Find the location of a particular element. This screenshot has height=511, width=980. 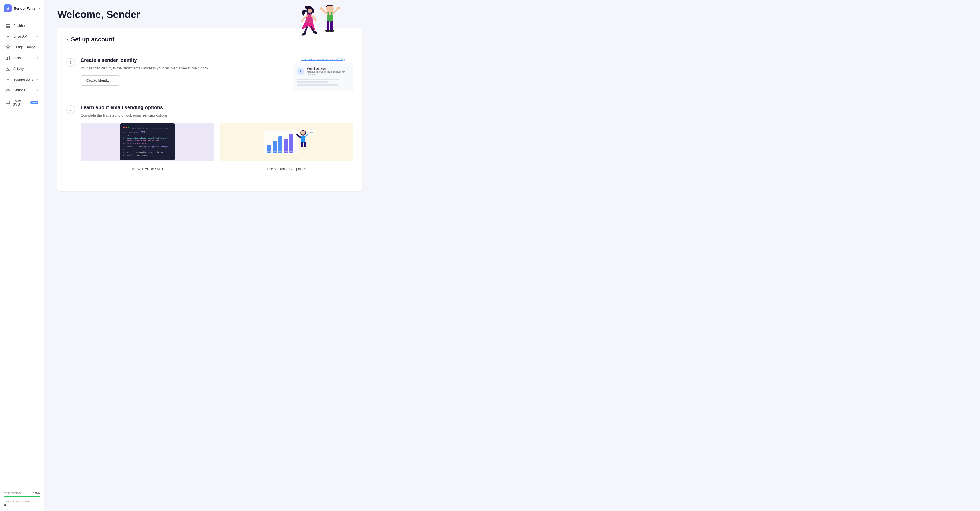

sidebar-item-design-library: Design Library is located at coordinates (22, 47).